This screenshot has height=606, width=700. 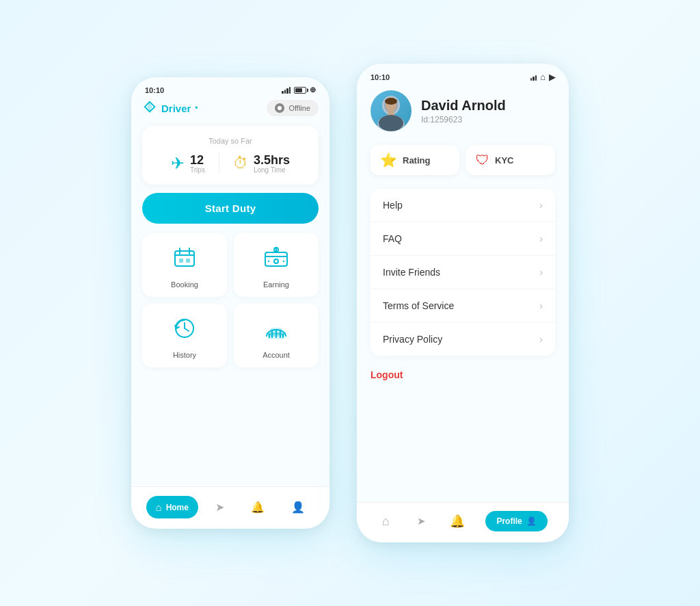 What do you see at coordinates (463, 306) in the screenshot?
I see `menu-tos: Terms of Service ›` at bounding box center [463, 306].